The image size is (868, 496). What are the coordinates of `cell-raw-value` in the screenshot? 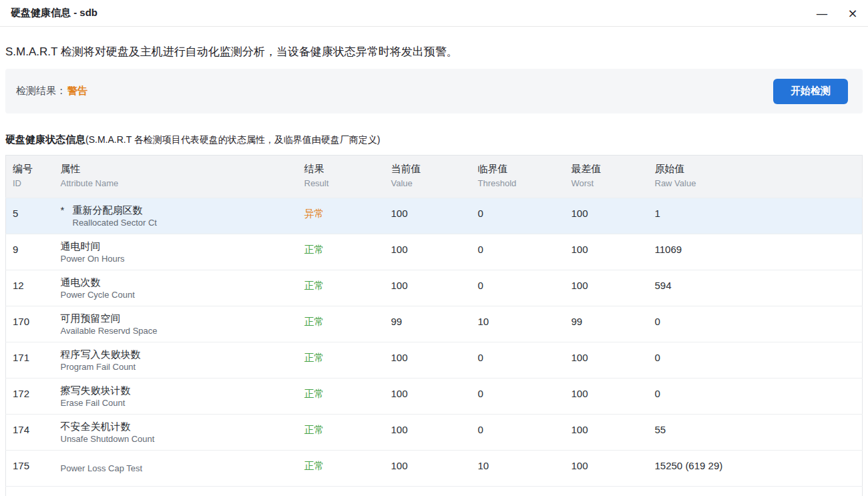 It's located at (756, 491).